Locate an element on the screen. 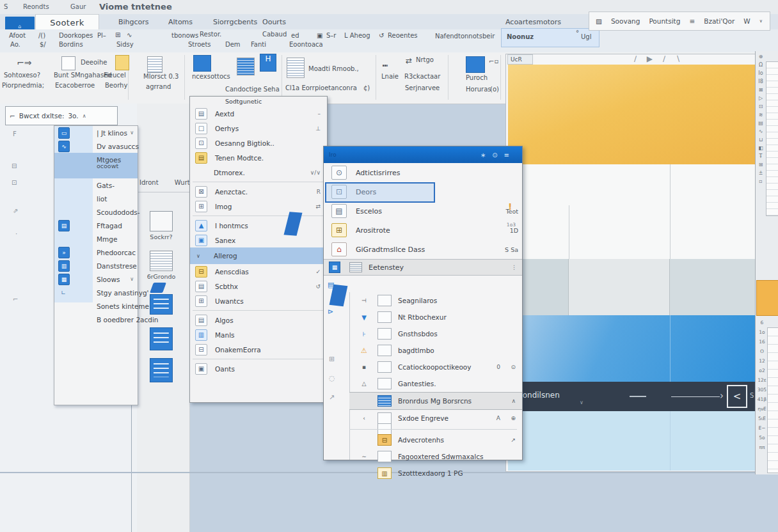 Image resolution: width=778 pixels, height=532 pixels. page-icon is located at coordinates (155, 65).